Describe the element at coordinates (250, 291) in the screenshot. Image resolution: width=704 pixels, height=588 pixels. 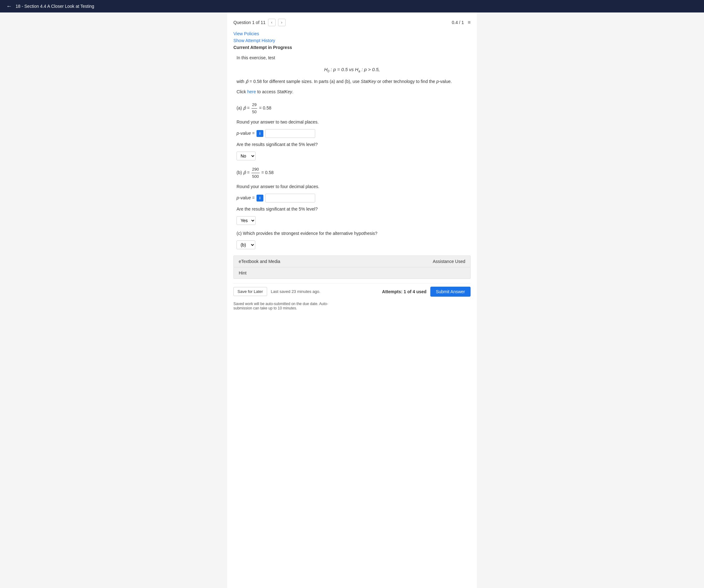
I see `save-for-later-button: Save for Later` at that location.